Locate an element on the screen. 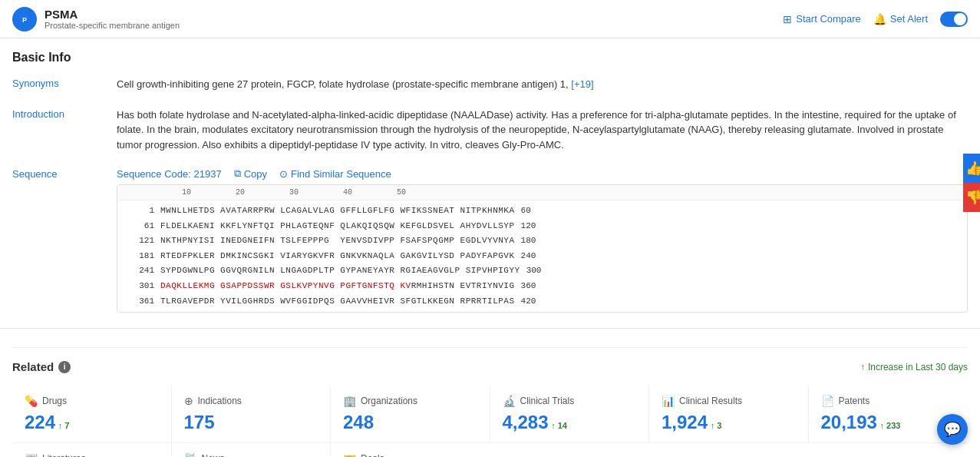  chat-button: 💬 is located at coordinates (952, 429).